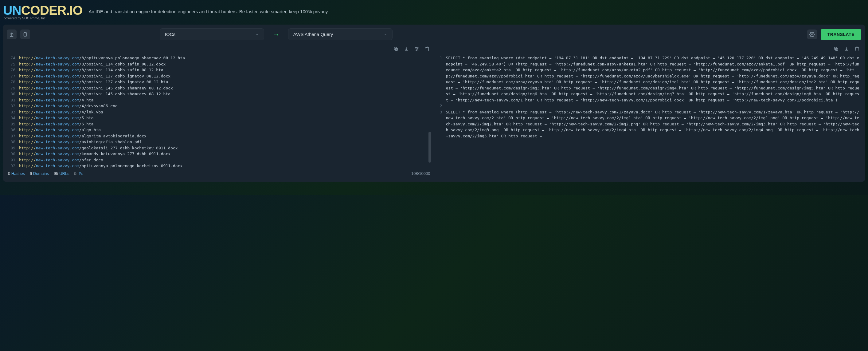 This screenshot has width=868, height=351. What do you see at coordinates (219, 172) in the screenshot?
I see `status-bar: 0 Hashes 6 Domains 95 URLs 5 IPs 108/100…` at bounding box center [219, 172].